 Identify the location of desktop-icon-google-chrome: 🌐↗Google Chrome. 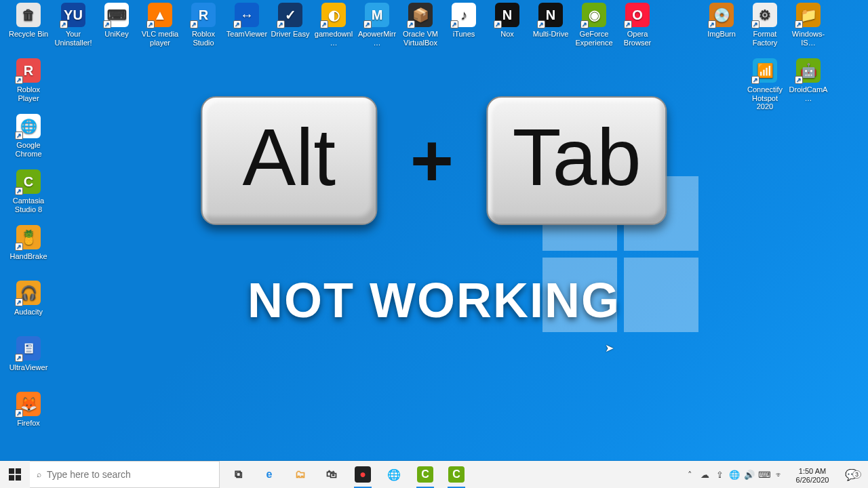
(28, 136).